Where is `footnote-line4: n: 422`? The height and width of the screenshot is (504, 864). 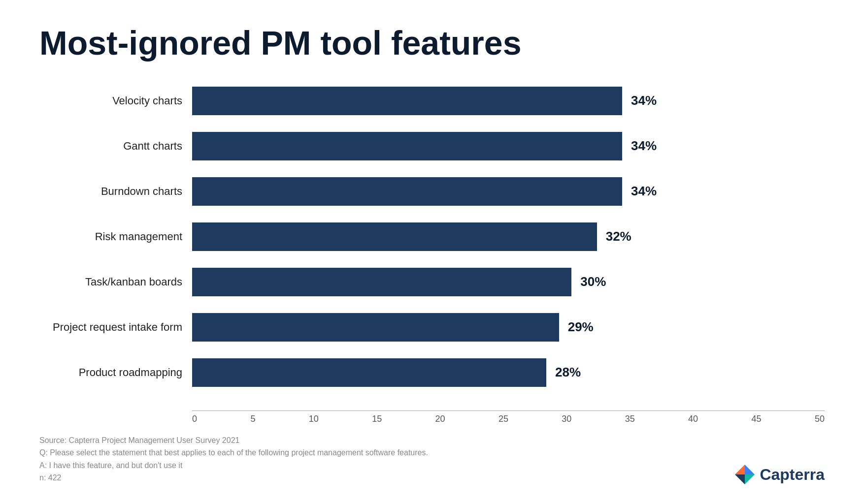 footnote-line4: n: 422 is located at coordinates (233, 478).